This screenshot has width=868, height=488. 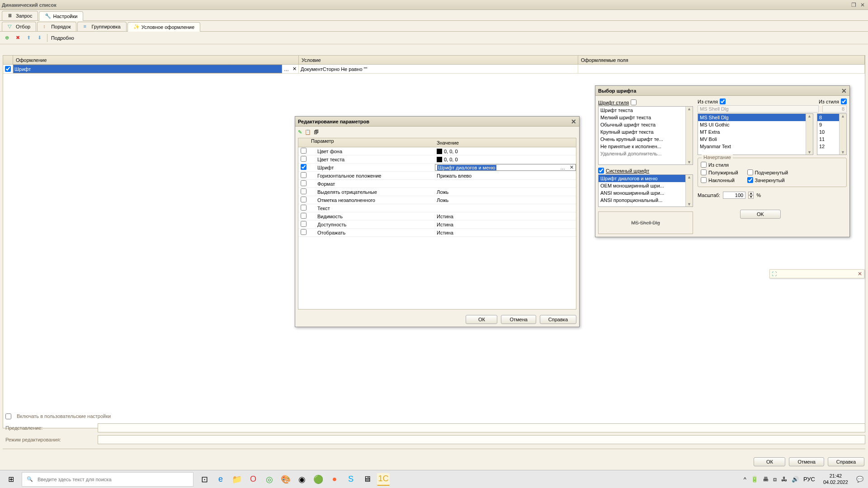 I want to click on volume-icon: 🔊, so click(x=795, y=479).